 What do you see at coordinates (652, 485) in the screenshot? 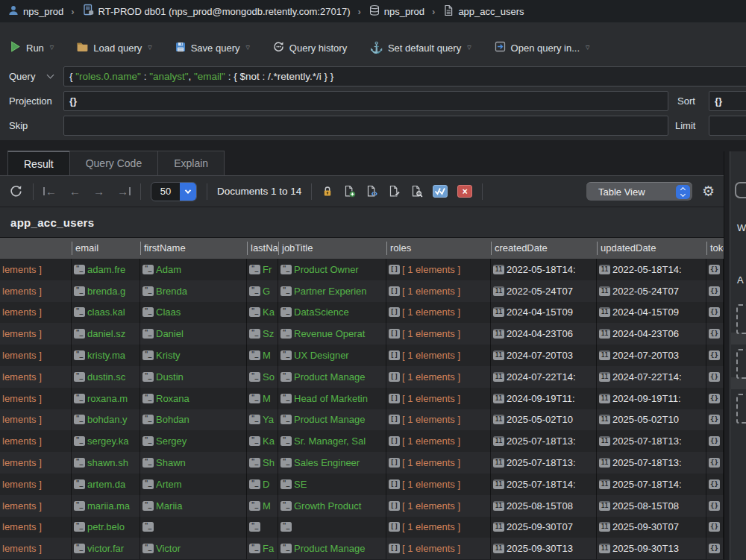
I see `cell-updatedDate: 2025-07-18T14:` at bounding box center [652, 485].